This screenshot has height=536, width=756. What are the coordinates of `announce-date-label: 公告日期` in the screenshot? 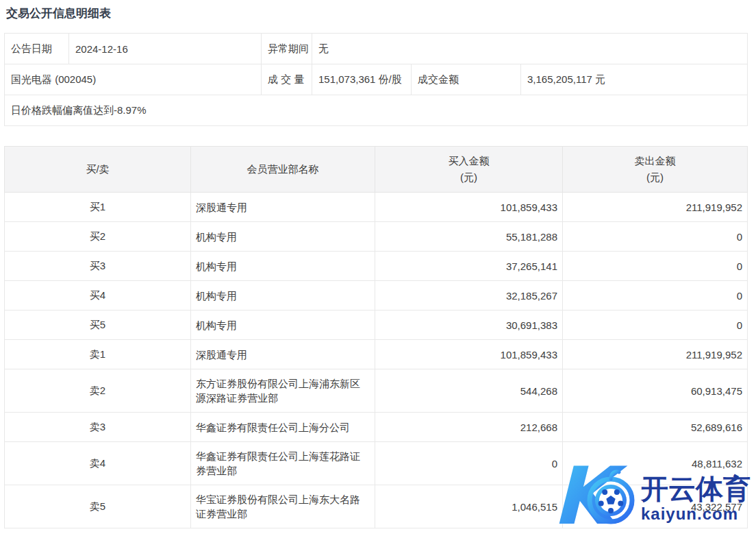 It's located at (37, 49).